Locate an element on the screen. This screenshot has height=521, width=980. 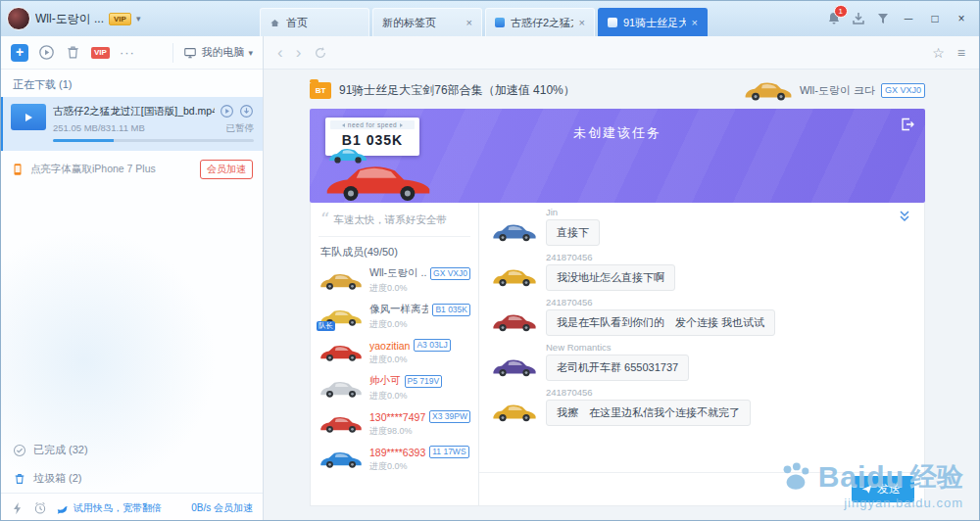
trial-label: 试用快鸟，宽带翻倍 is located at coordinates (118, 508).